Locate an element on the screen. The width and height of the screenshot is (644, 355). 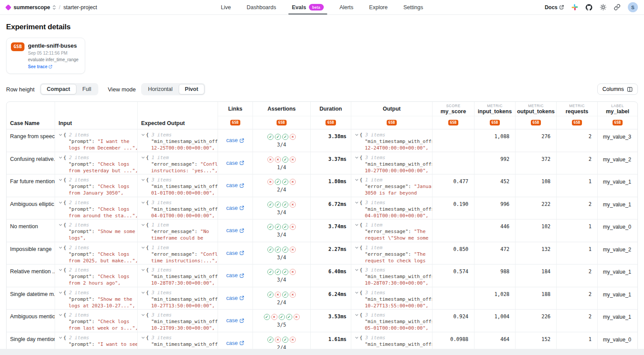
view-mode-horizontal-option: Horizontal is located at coordinates (160, 89).